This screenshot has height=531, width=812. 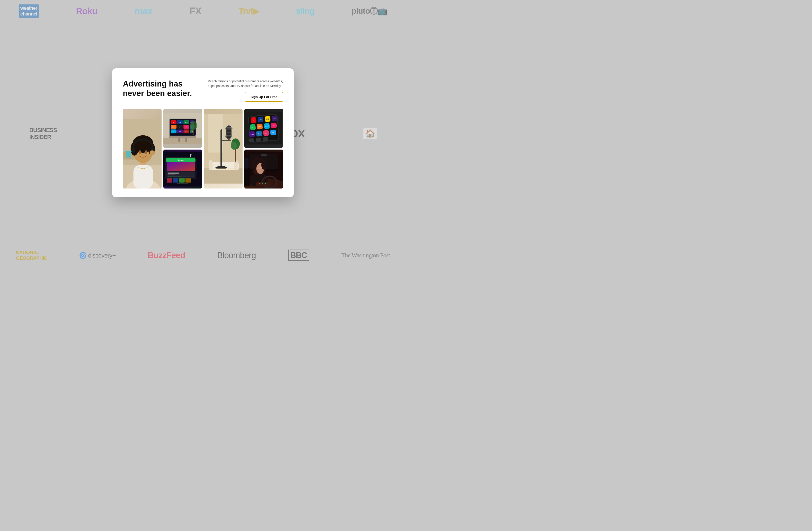 I want to click on business-insider-logo: BUSINESSINSIDER, so click(x=43, y=134).